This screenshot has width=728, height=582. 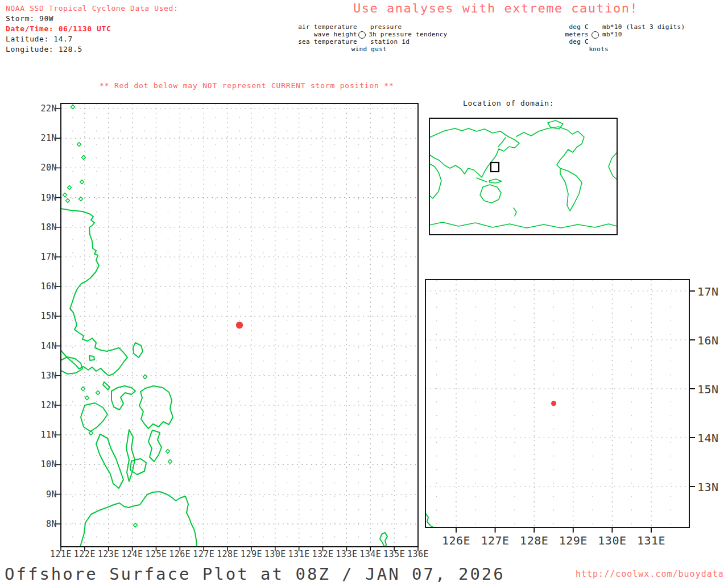 What do you see at coordinates (554, 404) in the screenshot?
I see `storm-position-dot-detail` at bounding box center [554, 404].